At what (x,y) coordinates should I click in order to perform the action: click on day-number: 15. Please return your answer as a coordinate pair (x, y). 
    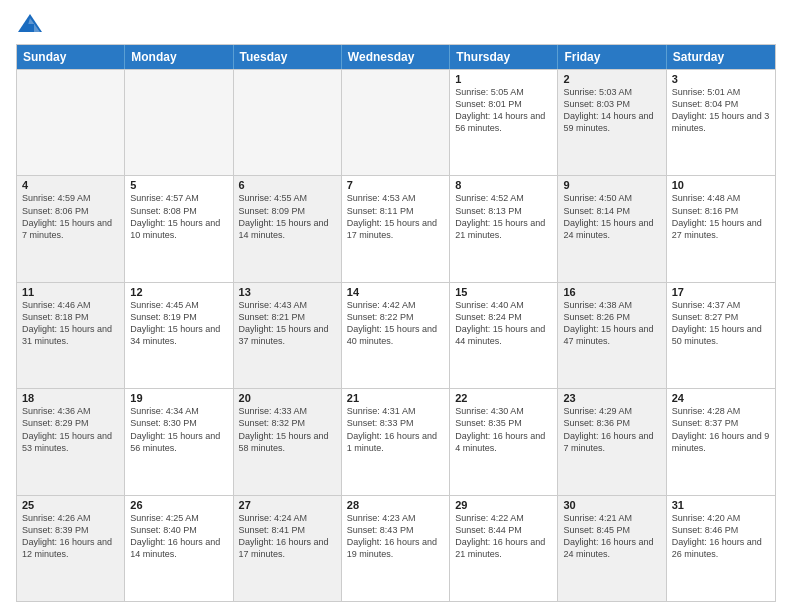
    Looking at the image, I should click on (504, 292).